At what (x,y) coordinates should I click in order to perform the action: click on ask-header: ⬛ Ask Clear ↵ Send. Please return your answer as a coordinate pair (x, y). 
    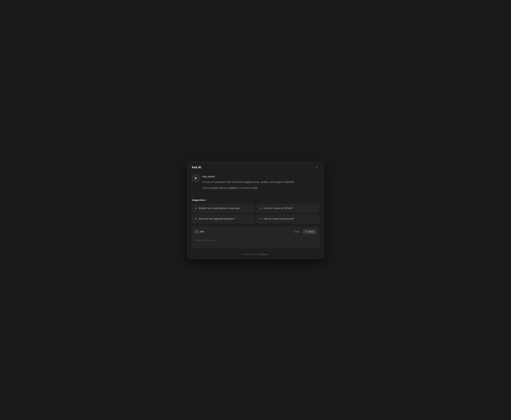
    Looking at the image, I should click on (256, 232).